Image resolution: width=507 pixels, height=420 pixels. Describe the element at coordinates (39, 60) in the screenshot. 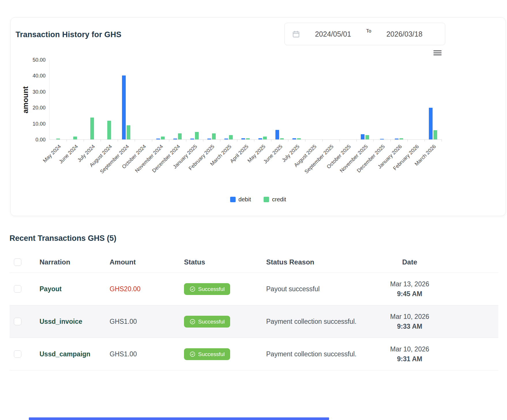

I see `y-axis-tick-label: 50.00` at that location.